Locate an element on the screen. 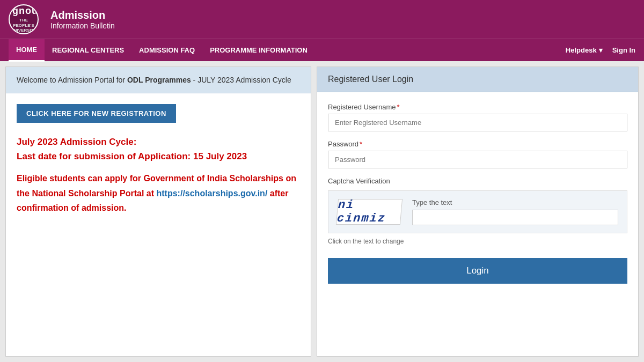 The image size is (644, 362). site-header: ignou THE PEOPLE'SUNIVERSITY Admission I… is located at coordinates (322, 19).